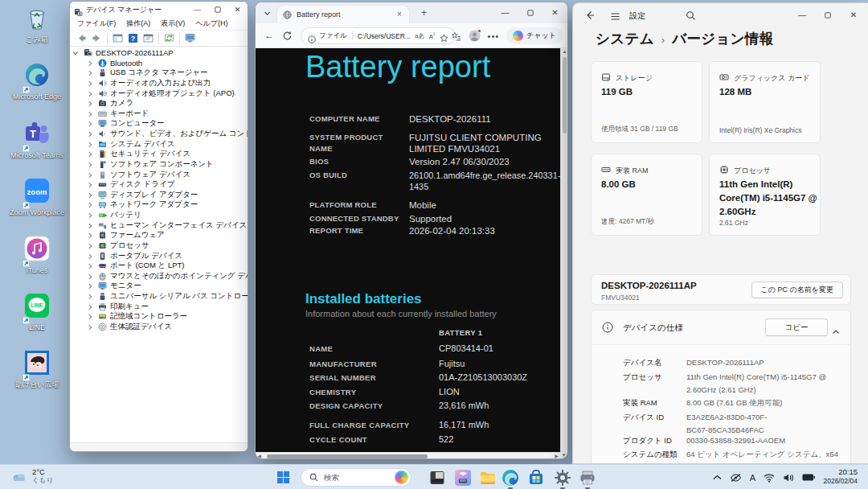 This screenshot has width=868, height=489. I want to click on taskbar-microsoft-store-icon, so click(536, 478).